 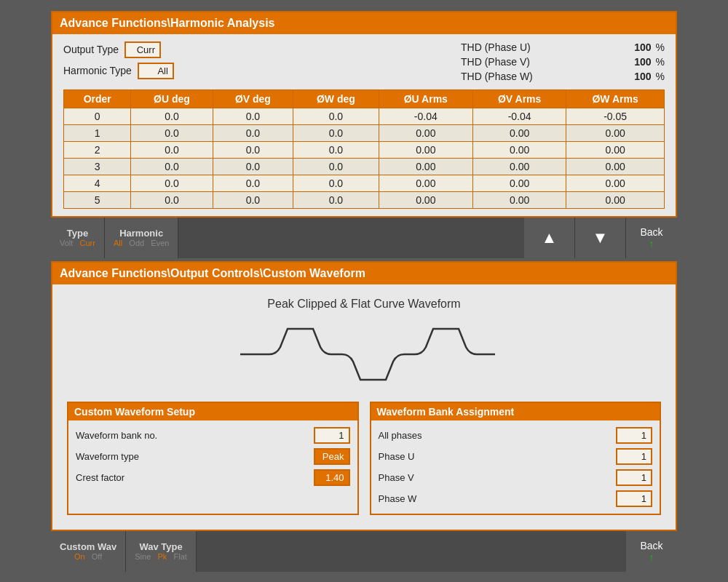 I want to click on table-cell: -0.05, so click(x=616, y=116).